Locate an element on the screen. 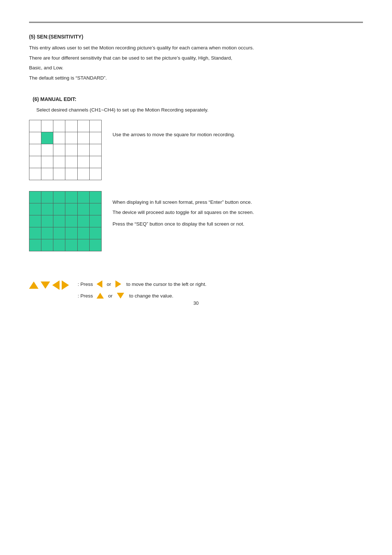 This screenshot has height=555, width=392. arrow-down-icon is located at coordinates (45, 285).